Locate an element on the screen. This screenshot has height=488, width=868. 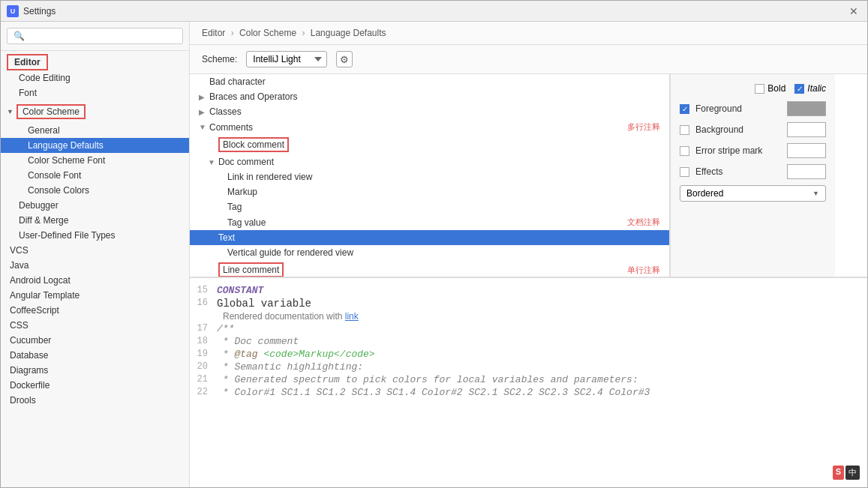
sidebar-item-console-font: Console Font is located at coordinates (95, 175).